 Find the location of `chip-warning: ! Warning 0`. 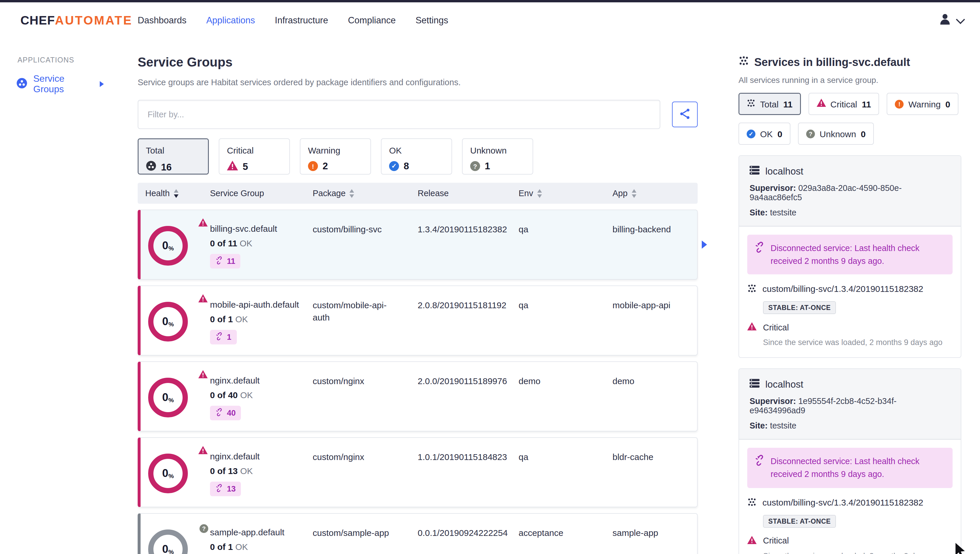

chip-warning: ! Warning 0 is located at coordinates (923, 104).